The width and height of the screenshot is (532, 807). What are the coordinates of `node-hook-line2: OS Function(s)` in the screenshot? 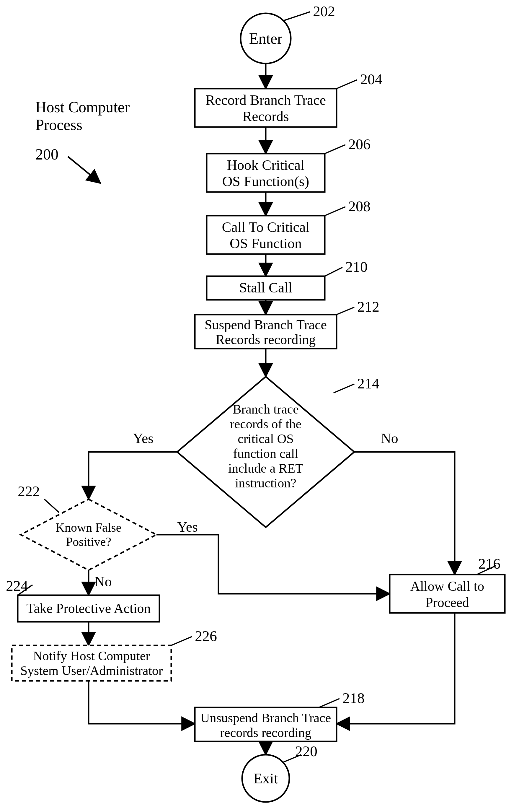 It's located at (266, 181).